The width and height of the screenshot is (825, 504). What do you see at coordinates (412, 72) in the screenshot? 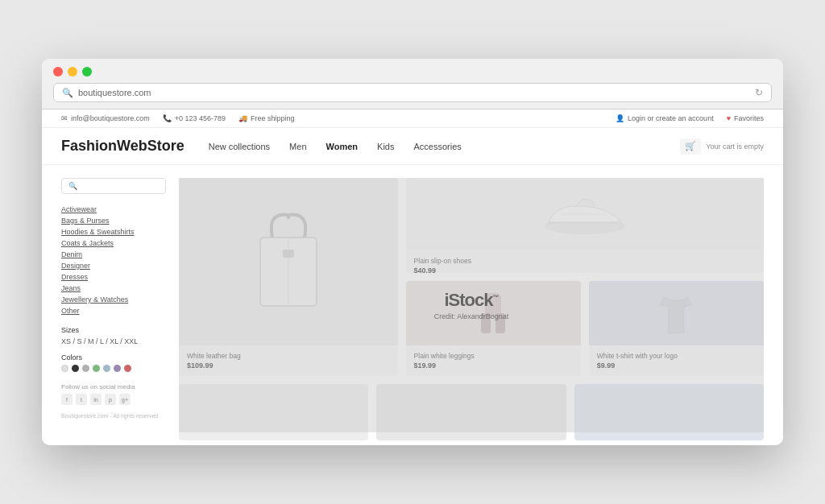
I see `browser-traffic-lights` at bounding box center [412, 72].